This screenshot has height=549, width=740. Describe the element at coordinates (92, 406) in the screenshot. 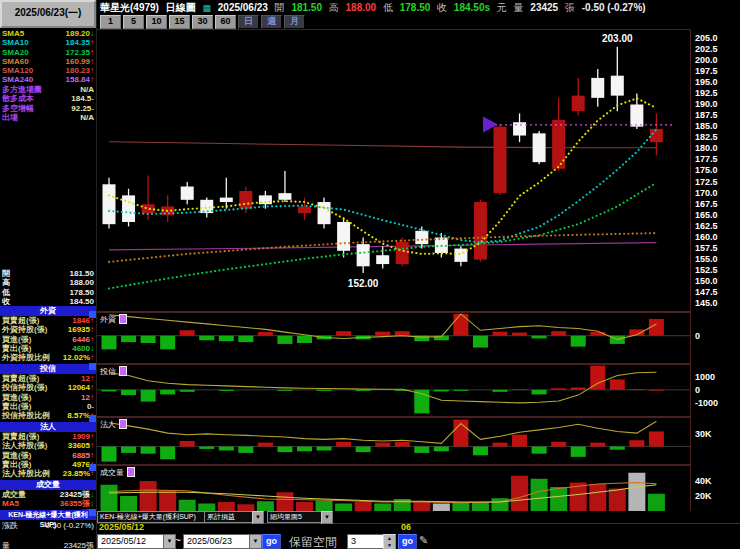

I see `flat-icon: -` at that location.